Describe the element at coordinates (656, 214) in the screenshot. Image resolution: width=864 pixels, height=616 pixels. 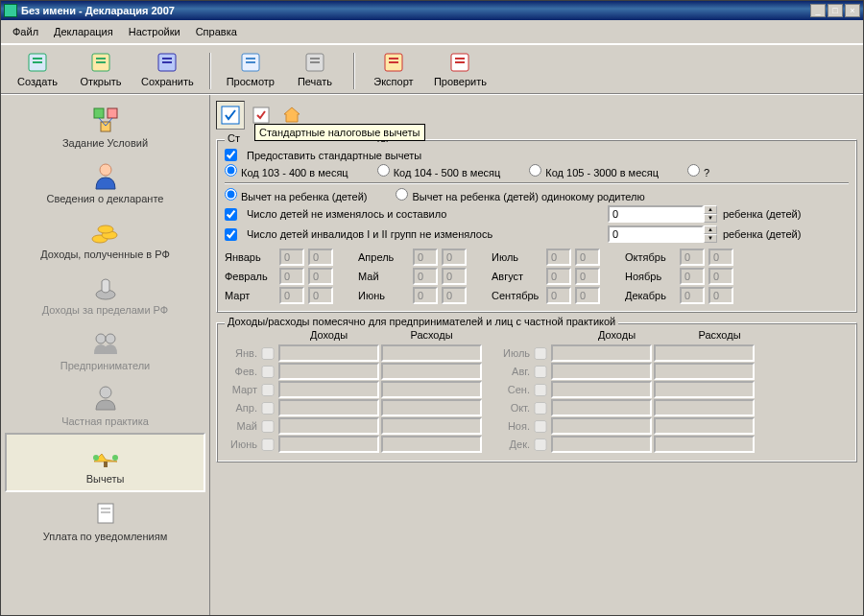
I see `children-input` at that location.